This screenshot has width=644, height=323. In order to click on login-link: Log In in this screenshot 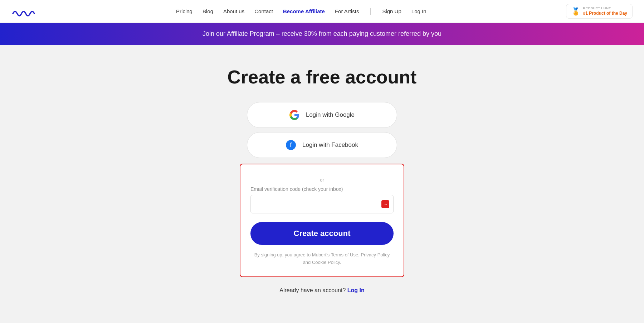, I will do `click(356, 290)`.